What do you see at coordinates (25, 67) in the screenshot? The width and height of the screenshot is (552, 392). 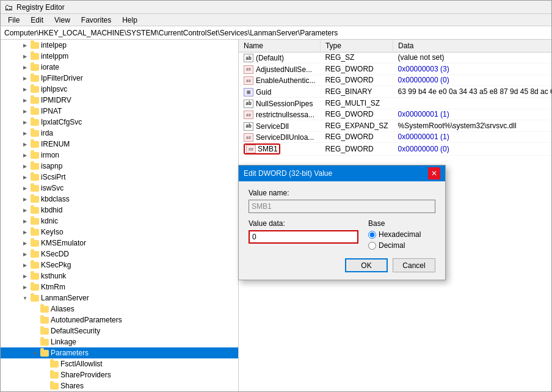 I see `tree-arrow-iorate` at bounding box center [25, 67].